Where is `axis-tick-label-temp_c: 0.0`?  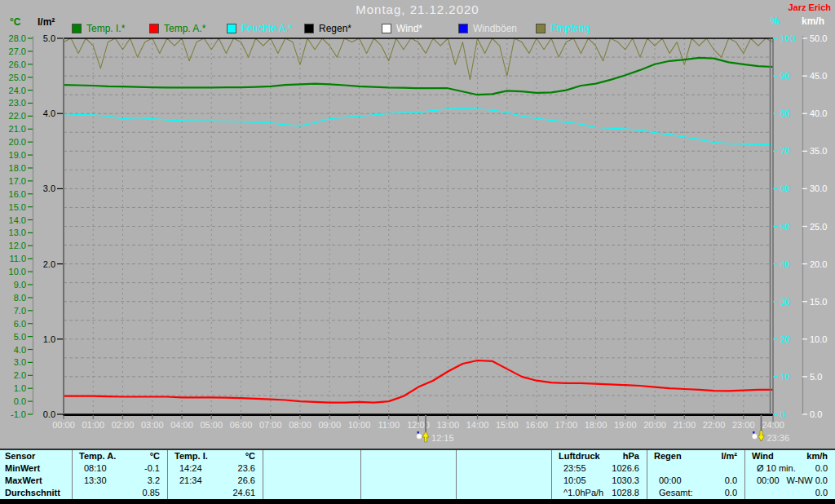 axis-tick-label-temp_c: 0.0 is located at coordinates (20, 401).